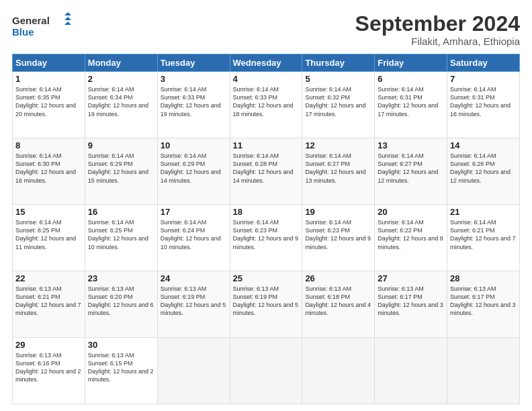 The width and height of the screenshot is (532, 411). Describe the element at coordinates (484, 305) in the screenshot. I see `table-row: 28 Sunrise: 6:13 AM Sunset: 6:17 PM Dayl…` at that location.